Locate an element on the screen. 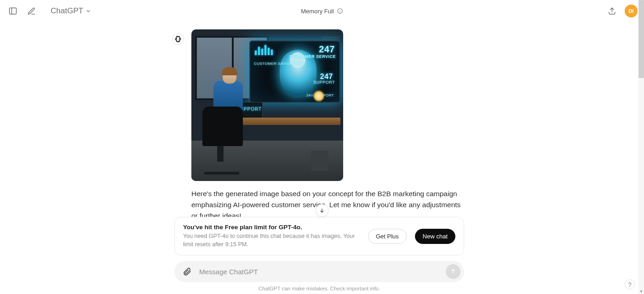  topbar-left: ChatGPT is located at coordinates (51, 11).